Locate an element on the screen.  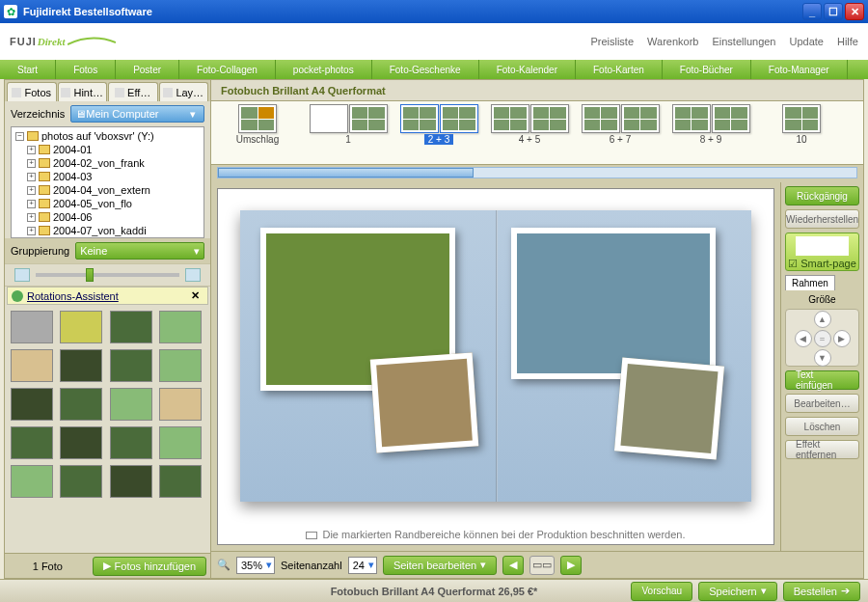
tree-item: +2004-03 is located at coordinates (108, 177).